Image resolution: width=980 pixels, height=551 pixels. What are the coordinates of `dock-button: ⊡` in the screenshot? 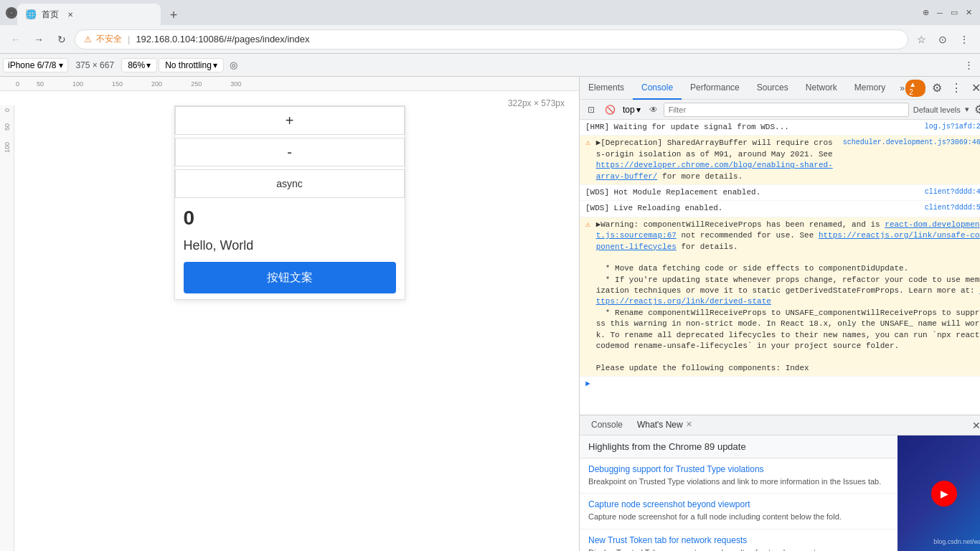 It's located at (591, 110).